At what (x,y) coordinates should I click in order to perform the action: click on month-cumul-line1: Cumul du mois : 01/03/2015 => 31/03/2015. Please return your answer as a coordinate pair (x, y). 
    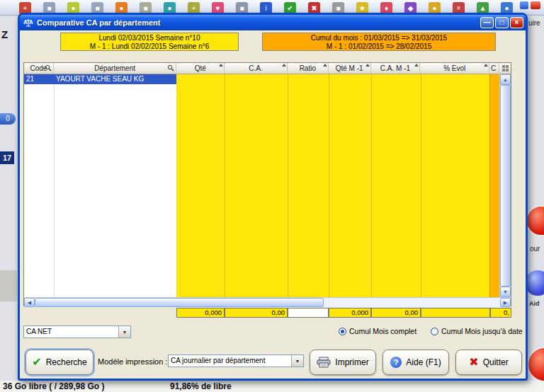
    Looking at the image, I should click on (379, 38).